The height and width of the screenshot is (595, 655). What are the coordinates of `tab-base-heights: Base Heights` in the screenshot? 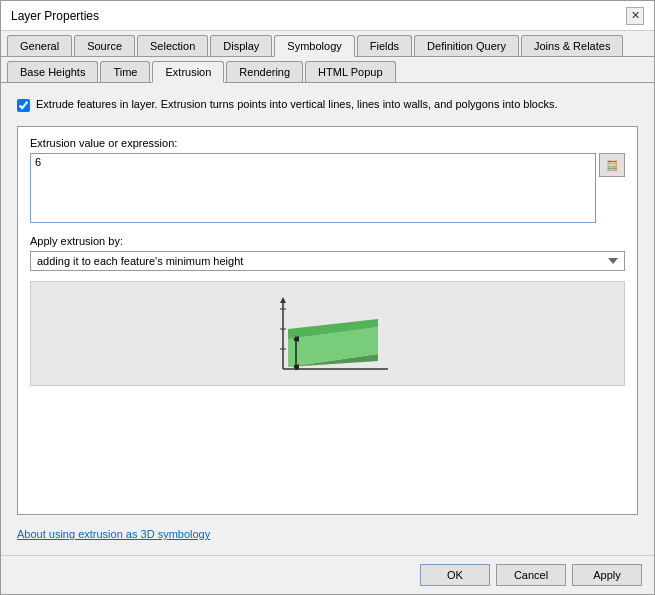 It's located at (52, 72).